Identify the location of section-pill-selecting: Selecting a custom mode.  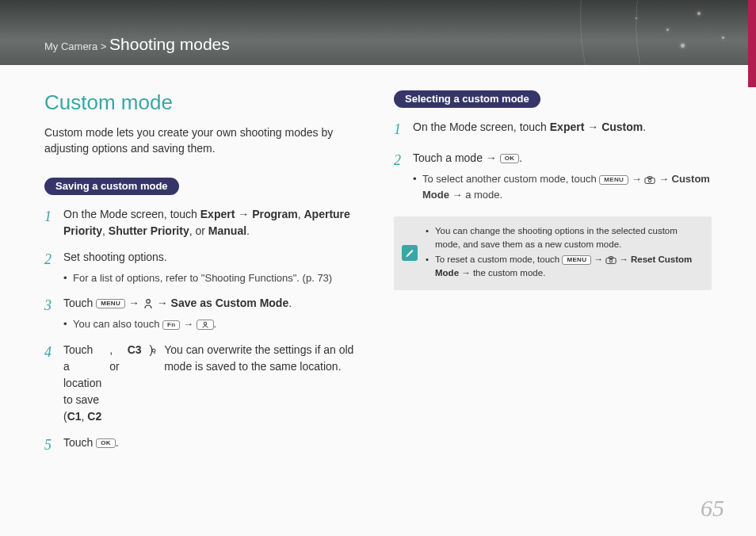
(468, 99).